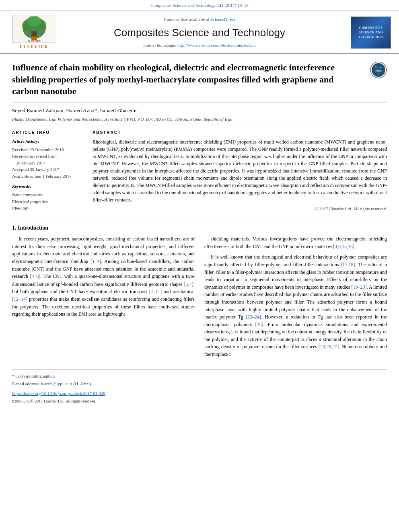 This screenshot has width=399, height=532. What do you see at coordinates (200, 111) in the screenshot?
I see `authors-line: Seyed Esmaeil Zakiyan, Hamed Azizi*, Ism…` at bounding box center [200, 111].